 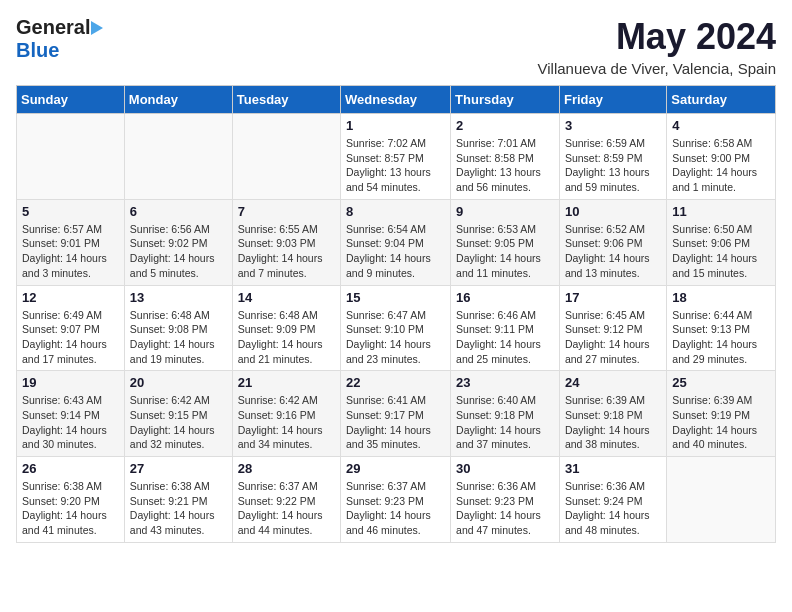 I want to click on calendar-cell: 6Sunrise: 6:56 AMSunset: 9:02 PMDaylight…, so click(x=178, y=242).